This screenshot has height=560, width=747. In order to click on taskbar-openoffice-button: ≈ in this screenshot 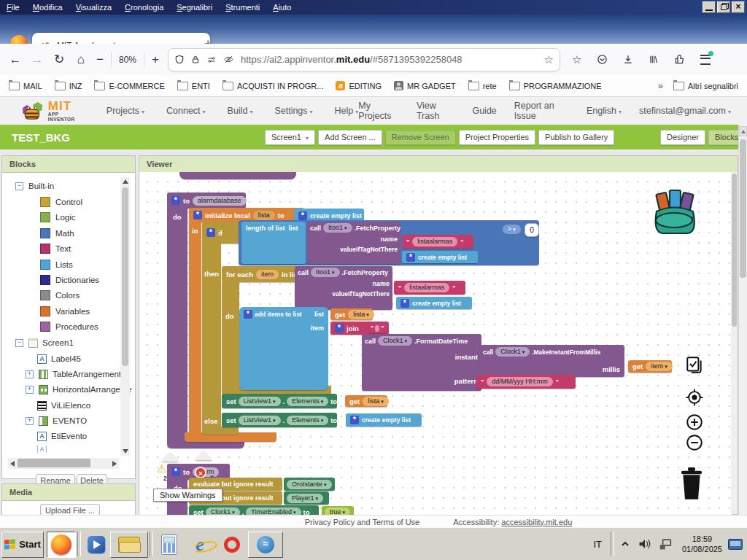, I will do `click(266, 545)`.